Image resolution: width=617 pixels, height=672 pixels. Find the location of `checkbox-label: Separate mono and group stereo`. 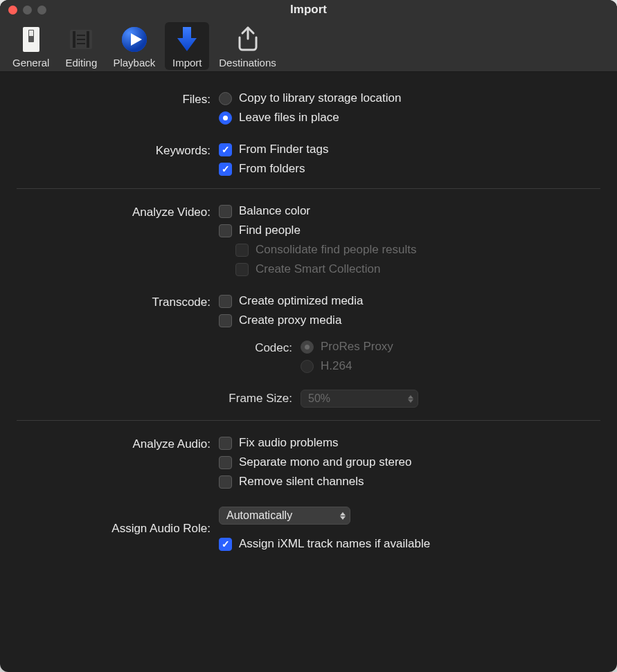

checkbox-label: Separate mono and group stereo is located at coordinates (325, 462).